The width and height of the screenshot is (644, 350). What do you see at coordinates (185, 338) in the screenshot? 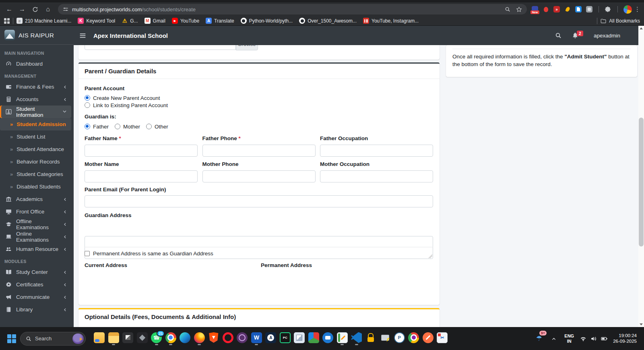
I see `taskbar-icon-edge` at bounding box center [185, 338].